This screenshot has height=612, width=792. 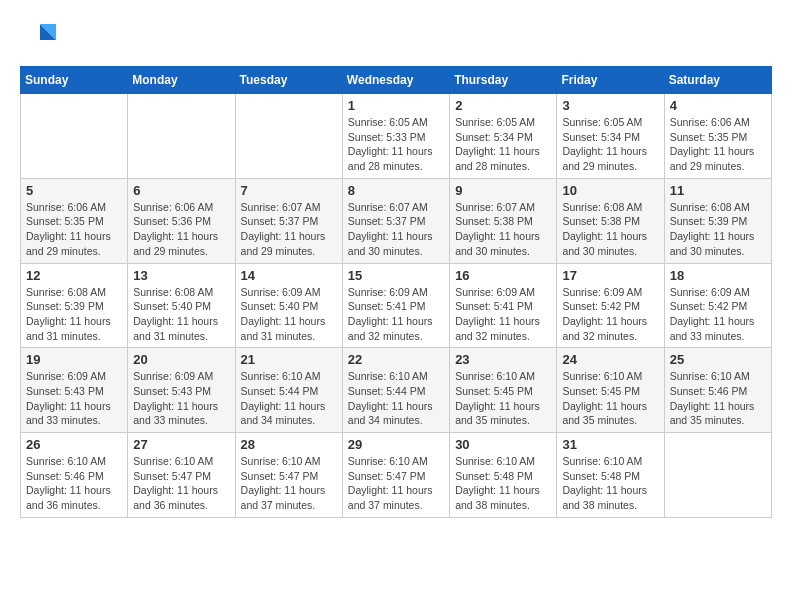 I want to click on day-number: 9, so click(x=503, y=190).